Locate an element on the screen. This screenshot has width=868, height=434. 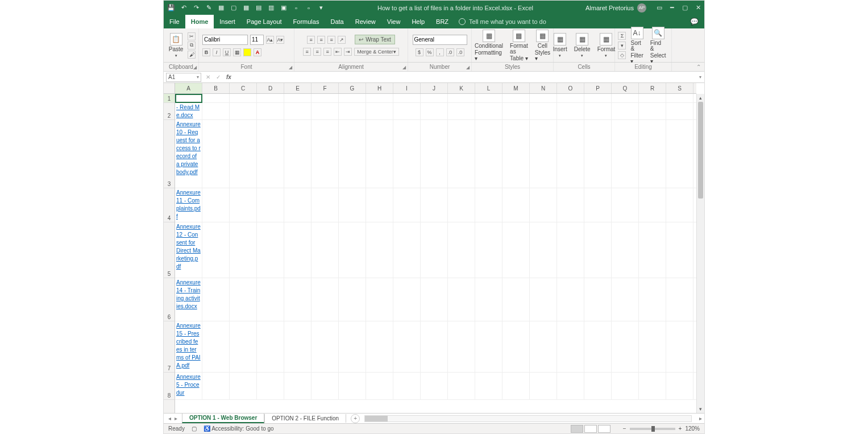
copy-icon: ⧉ is located at coordinates (192, 46).